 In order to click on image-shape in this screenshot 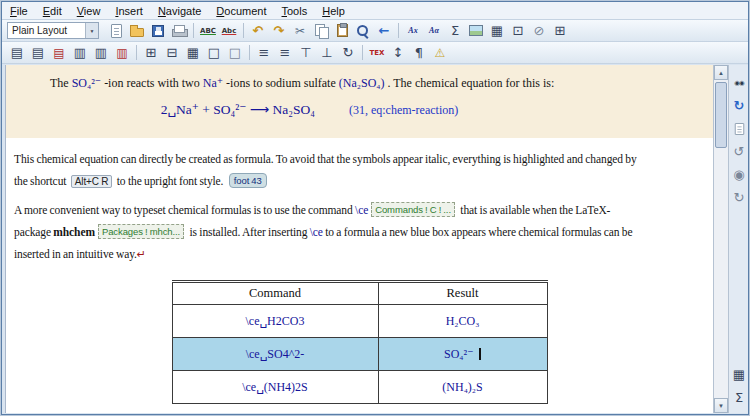, I will do `click(476, 30)`.